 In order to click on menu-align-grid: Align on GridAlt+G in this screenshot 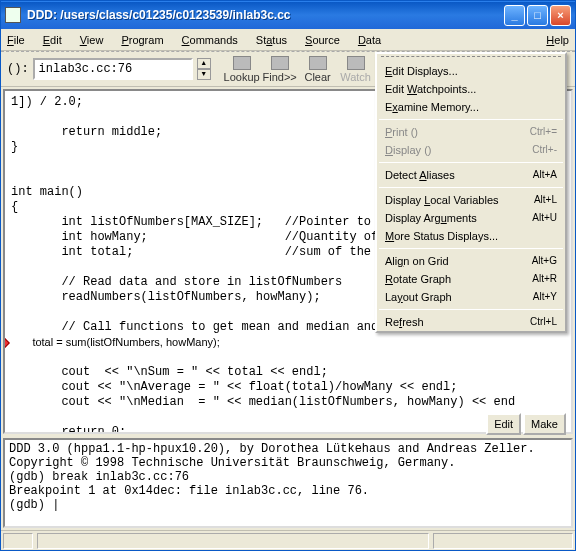, I will do `click(471, 261)`.